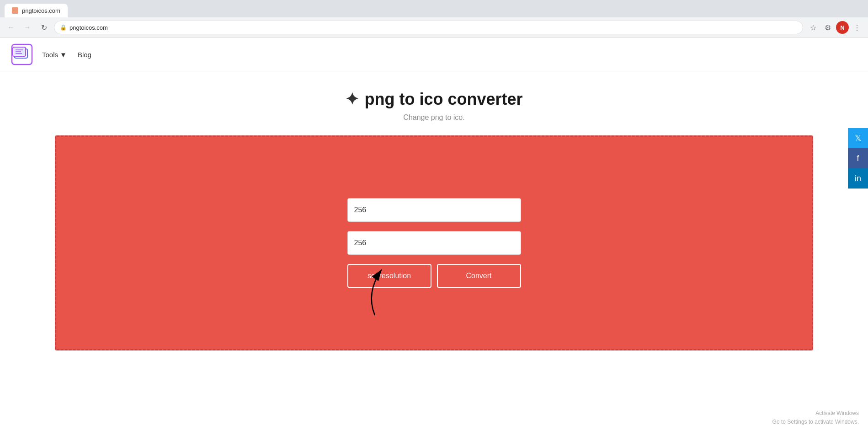 The width and height of the screenshot is (868, 431). What do you see at coordinates (815, 418) in the screenshot?
I see `windows-watermark: Activate Windows Go to Settings to activ…` at bounding box center [815, 418].